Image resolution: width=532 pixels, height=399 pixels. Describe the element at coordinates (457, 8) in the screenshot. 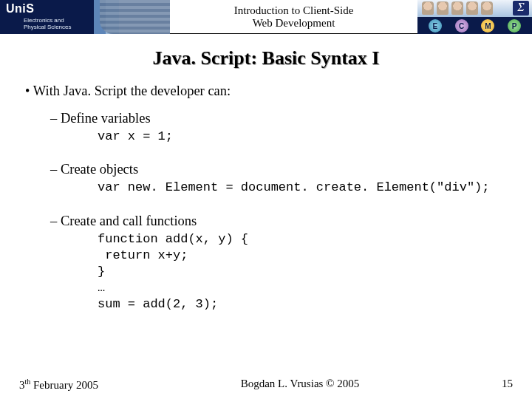

I see `people-photos` at that location.